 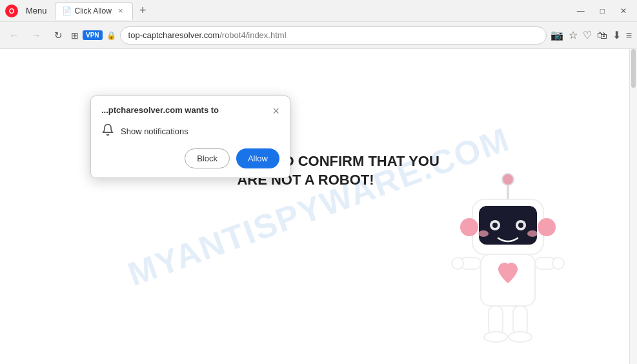 I want to click on tab-title: Click Allow, so click(x=93, y=11).